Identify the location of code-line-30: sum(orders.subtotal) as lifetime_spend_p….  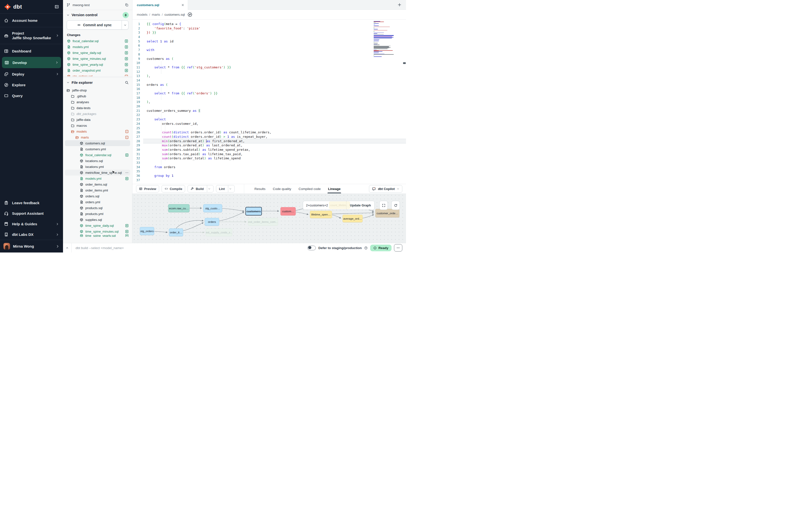
(275, 150).